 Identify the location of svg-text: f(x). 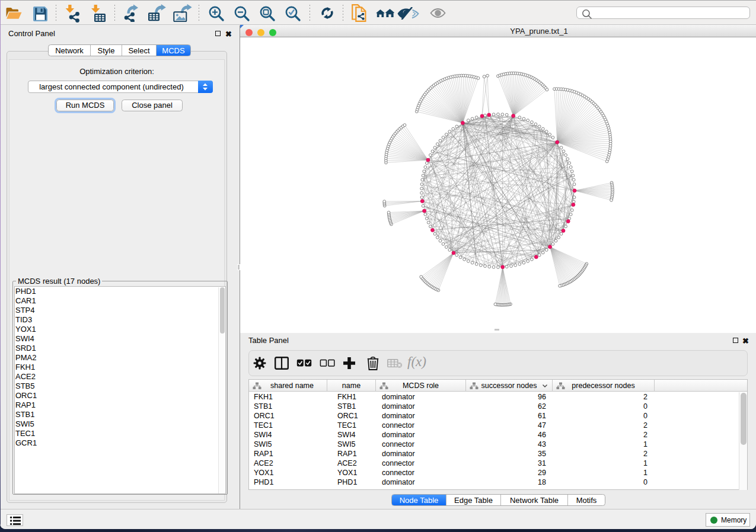
(417, 361).